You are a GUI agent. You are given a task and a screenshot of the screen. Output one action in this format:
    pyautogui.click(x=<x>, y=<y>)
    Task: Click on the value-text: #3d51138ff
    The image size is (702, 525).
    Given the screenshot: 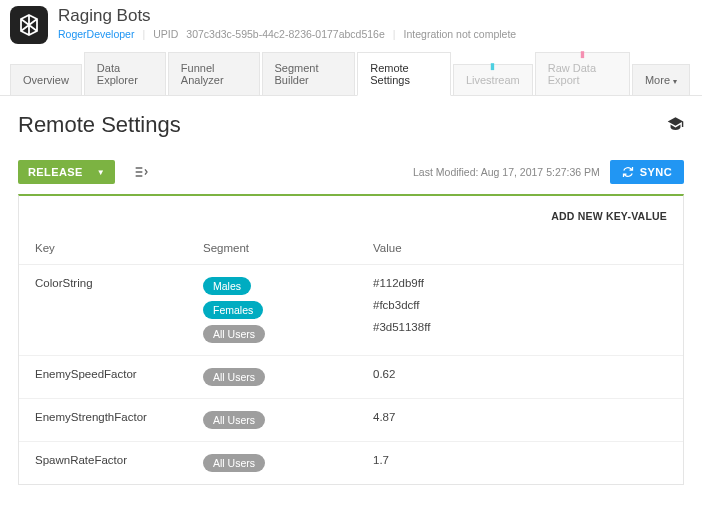 What is the action you would take?
    pyautogui.click(x=520, y=327)
    